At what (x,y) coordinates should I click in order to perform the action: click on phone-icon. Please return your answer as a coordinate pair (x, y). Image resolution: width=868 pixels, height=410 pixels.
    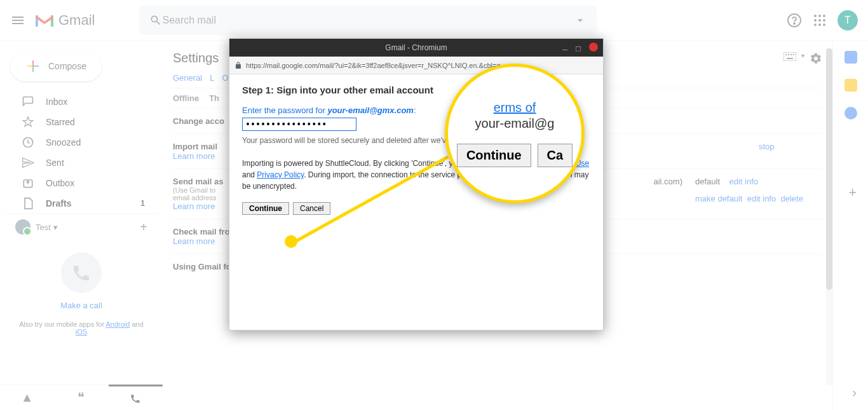
    Looking at the image, I should click on (81, 273).